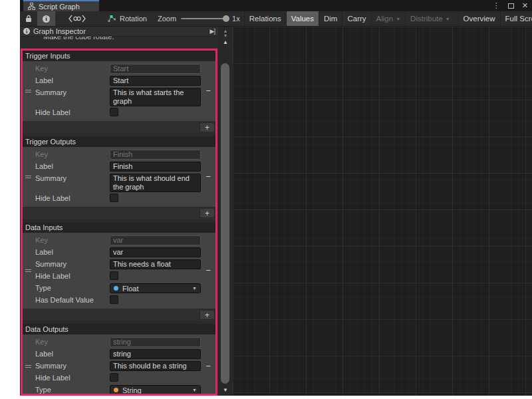 This screenshot has height=399, width=532. Describe the element at coordinates (156, 354) in the screenshot. I see `label-input: string` at that location.